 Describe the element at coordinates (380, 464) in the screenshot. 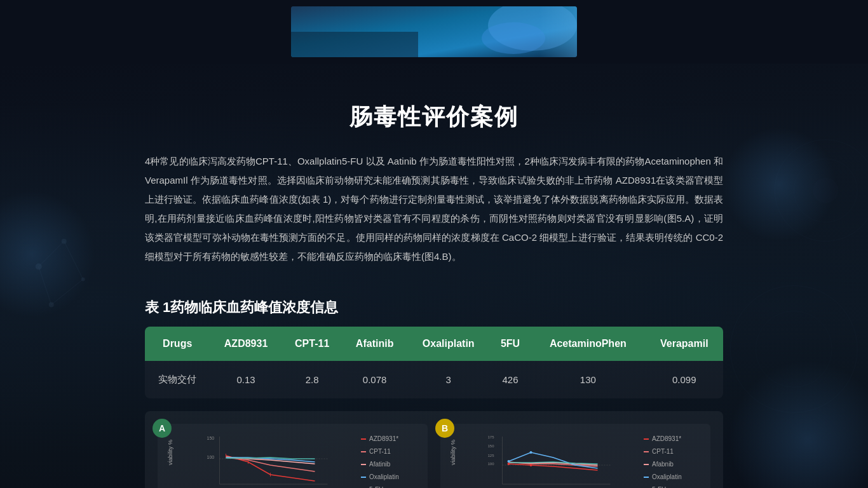

I see `legend-label: Afatinib` at that location.